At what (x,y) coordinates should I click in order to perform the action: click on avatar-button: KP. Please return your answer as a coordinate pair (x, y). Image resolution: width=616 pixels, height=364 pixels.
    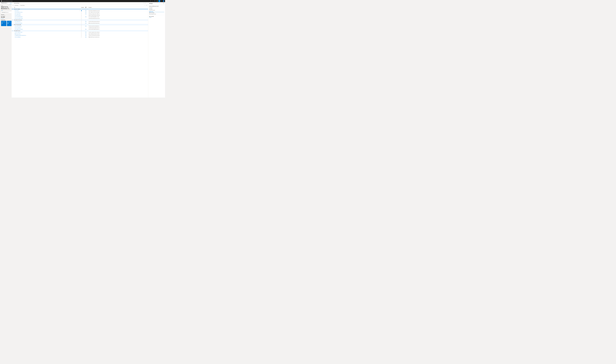
    Looking at the image, I should click on (164, 1).